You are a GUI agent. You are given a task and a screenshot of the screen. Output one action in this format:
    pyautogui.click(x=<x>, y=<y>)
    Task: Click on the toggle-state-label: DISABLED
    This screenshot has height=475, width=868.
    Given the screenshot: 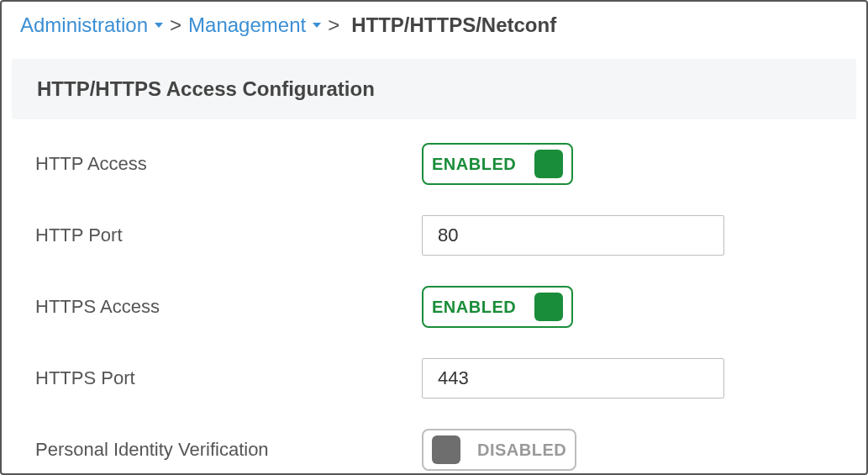 What is the action you would take?
    pyautogui.click(x=522, y=451)
    